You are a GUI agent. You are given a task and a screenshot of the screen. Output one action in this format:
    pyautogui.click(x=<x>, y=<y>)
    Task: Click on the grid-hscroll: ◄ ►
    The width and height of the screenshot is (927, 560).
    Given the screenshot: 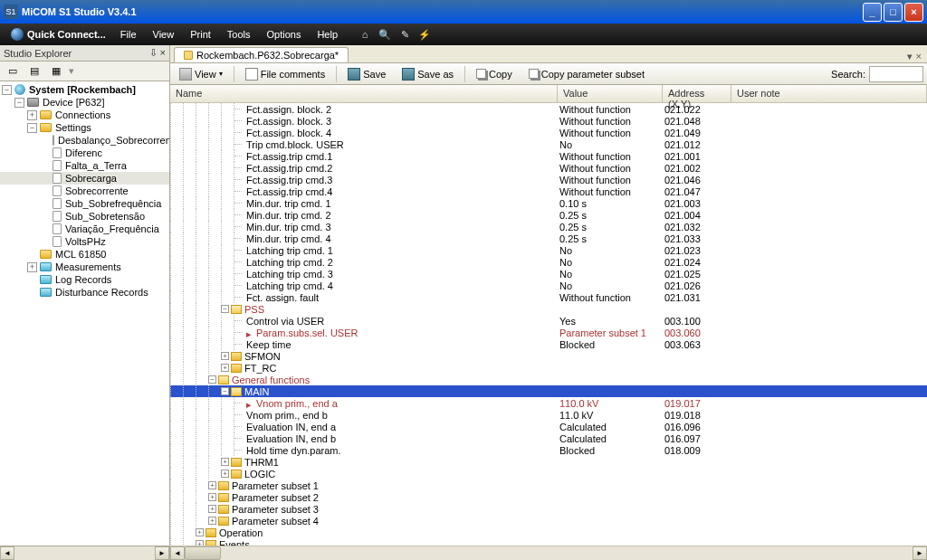 What is the action you would take?
    pyautogui.click(x=549, y=553)
    